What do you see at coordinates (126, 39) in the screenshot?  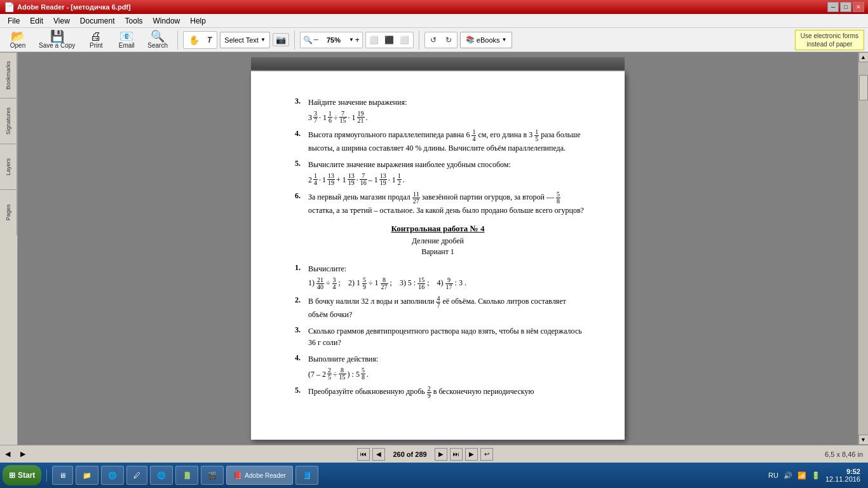 I see `email-button: 📧 Email` at bounding box center [126, 39].